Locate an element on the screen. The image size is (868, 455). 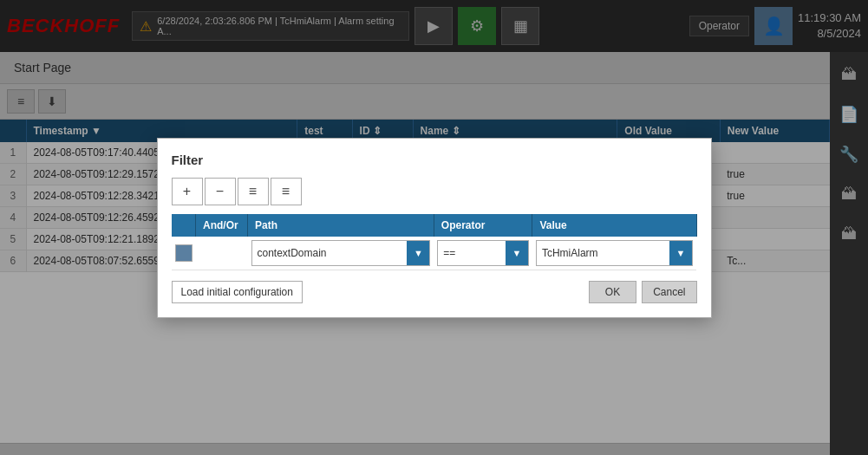
filter-operator-dropdown-arrow: ▼ is located at coordinates (517, 253).